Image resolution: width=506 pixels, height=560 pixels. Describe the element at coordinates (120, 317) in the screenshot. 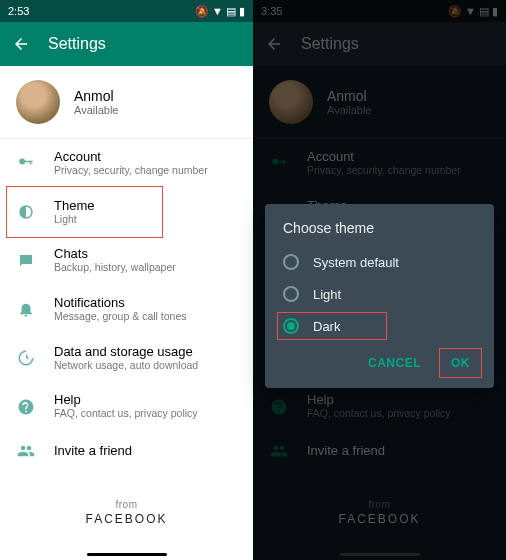

I see `item-sub: Message, group & call tones` at that location.